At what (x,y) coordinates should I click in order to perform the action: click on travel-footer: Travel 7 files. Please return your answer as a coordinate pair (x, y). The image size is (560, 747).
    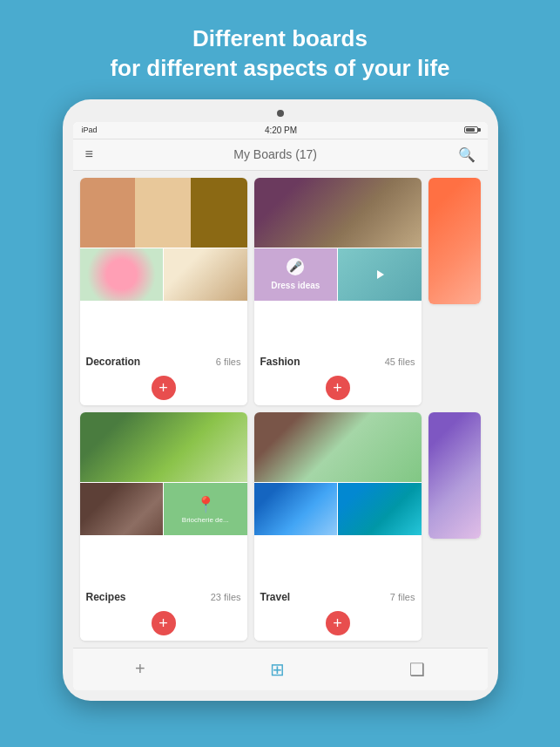
    Looking at the image, I should click on (338, 597).